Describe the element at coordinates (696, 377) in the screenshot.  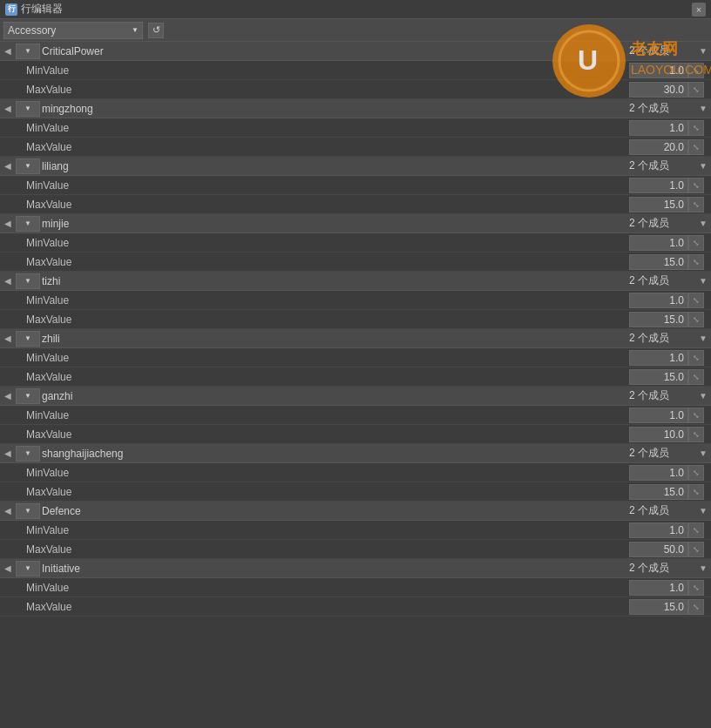
I see `field-expand-icon-zhili-1: ⤡` at that location.